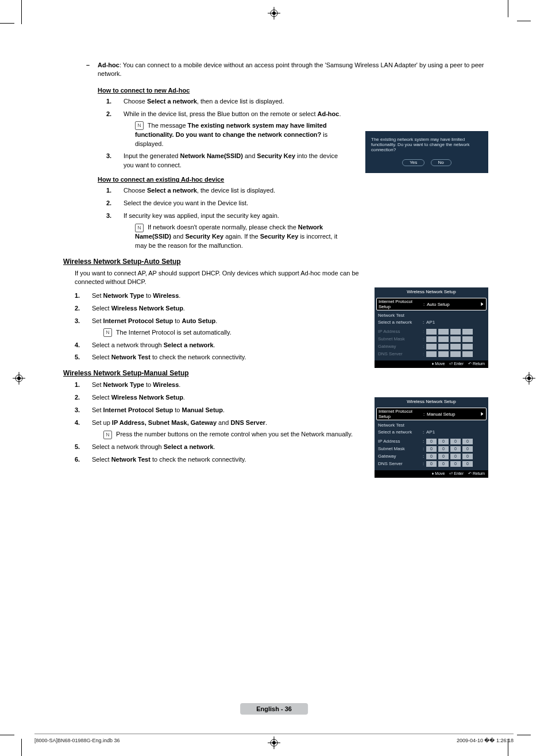  Describe the element at coordinates (77, 740) in the screenshot. I see `footer-file-info: [8000-SA]BN68-01988G-Eng.indb 36` at that location.